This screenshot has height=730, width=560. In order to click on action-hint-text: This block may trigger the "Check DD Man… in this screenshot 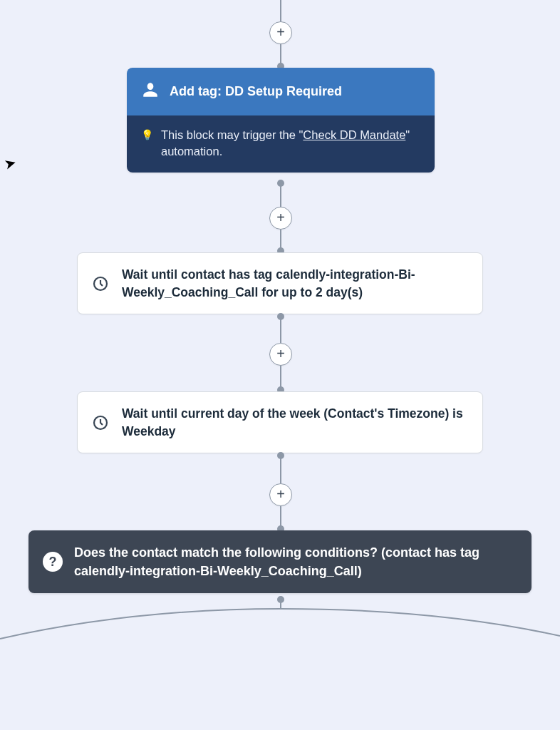, I will do `click(291, 143)`.